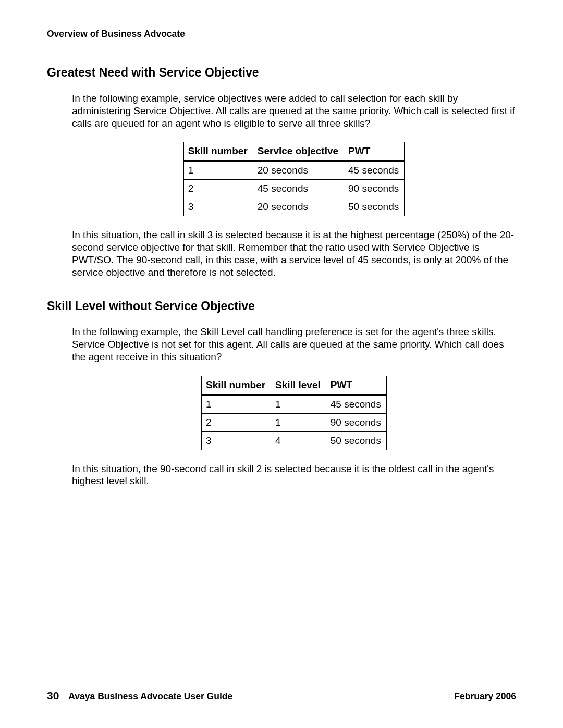 The height and width of the screenshot is (728, 563). What do you see at coordinates (356, 441) in the screenshot?
I see `table2-r2c2: 50 seconds` at bounding box center [356, 441].